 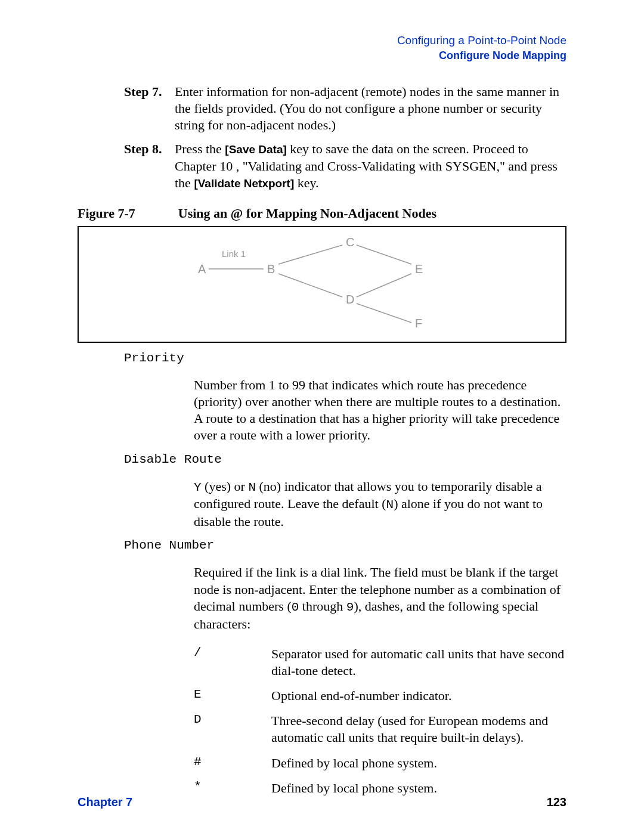 What do you see at coordinates (256, 149) in the screenshot?
I see `key-save-data: [Save Data]` at bounding box center [256, 149].